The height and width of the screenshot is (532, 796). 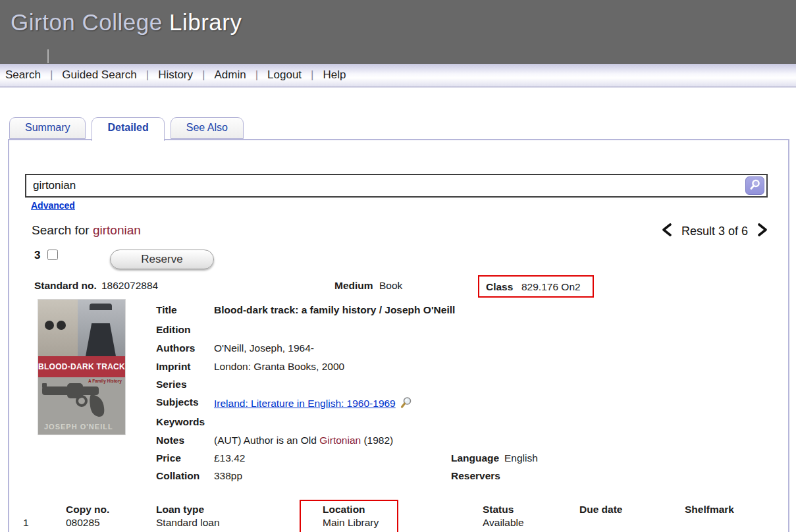 What do you see at coordinates (499, 287) in the screenshot?
I see `class-label: Class` at bounding box center [499, 287].